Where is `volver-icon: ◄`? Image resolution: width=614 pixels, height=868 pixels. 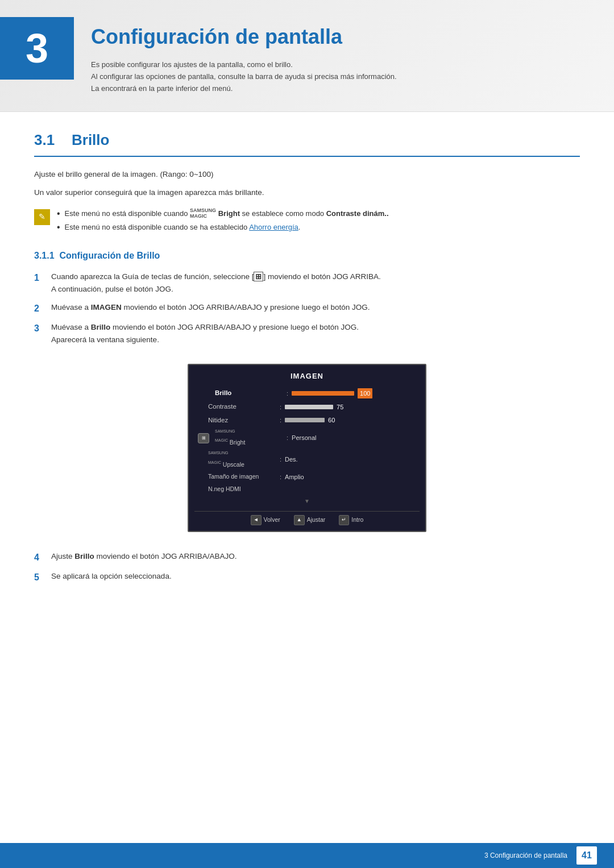 volver-icon: ◄ is located at coordinates (256, 520).